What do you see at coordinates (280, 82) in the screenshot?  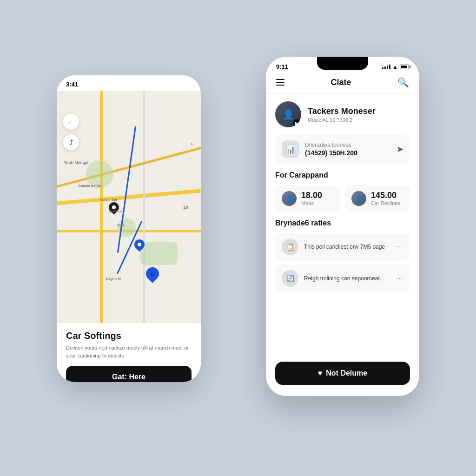 I see `hamburger-icon` at bounding box center [280, 82].